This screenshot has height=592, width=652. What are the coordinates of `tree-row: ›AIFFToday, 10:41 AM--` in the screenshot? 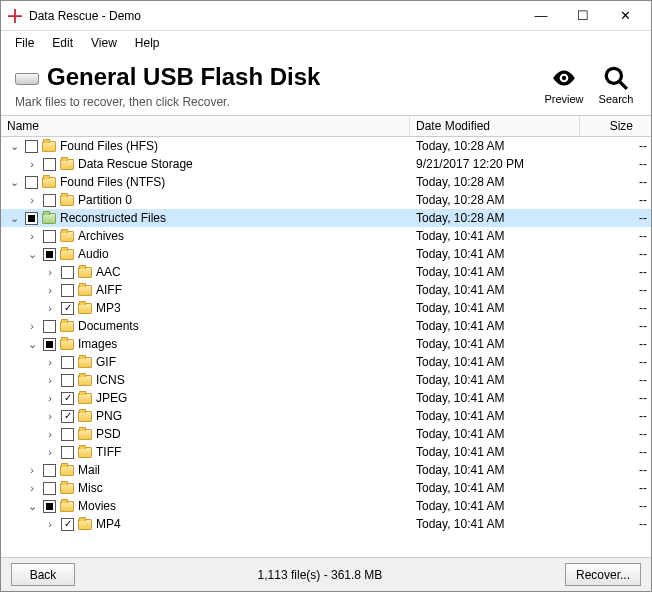 It's located at (326, 290).